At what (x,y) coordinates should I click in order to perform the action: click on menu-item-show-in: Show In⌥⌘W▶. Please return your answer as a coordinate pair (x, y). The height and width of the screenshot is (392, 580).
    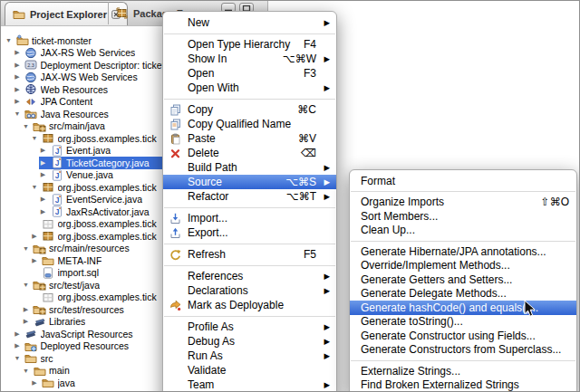
    Looking at the image, I should click on (250, 59).